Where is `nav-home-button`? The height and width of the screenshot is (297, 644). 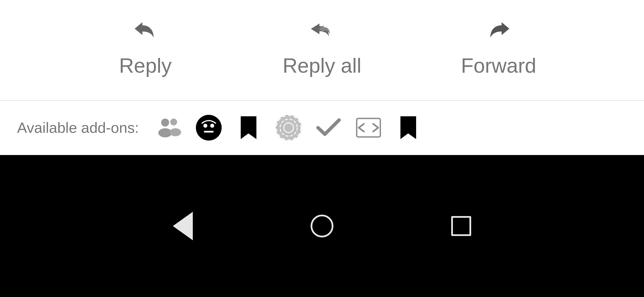
nav-home-button is located at coordinates (322, 226).